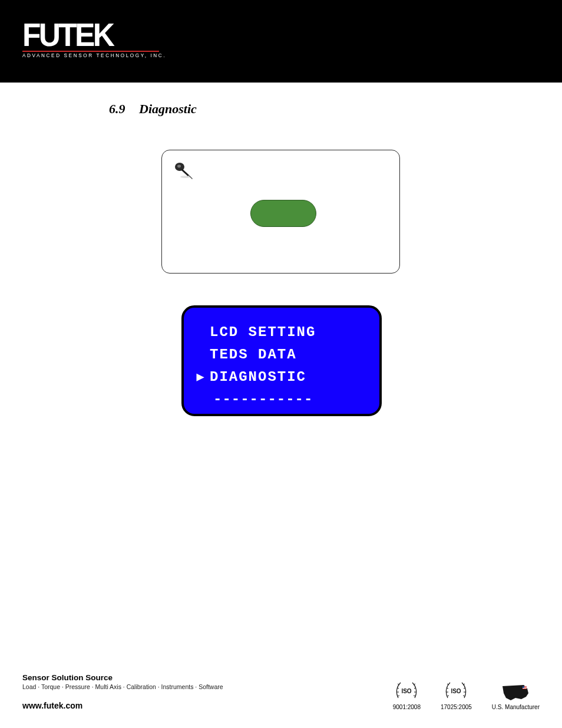 Image resolution: width=562 pixels, height=728 pixels. Describe the element at coordinates (153, 109) in the screenshot. I see `section-heading: 6.9 Diagnostic` at that location.